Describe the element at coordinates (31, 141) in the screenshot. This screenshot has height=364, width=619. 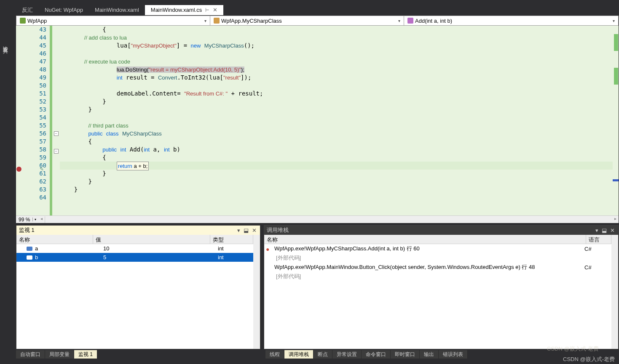
I see `line-number: 57` at that location.